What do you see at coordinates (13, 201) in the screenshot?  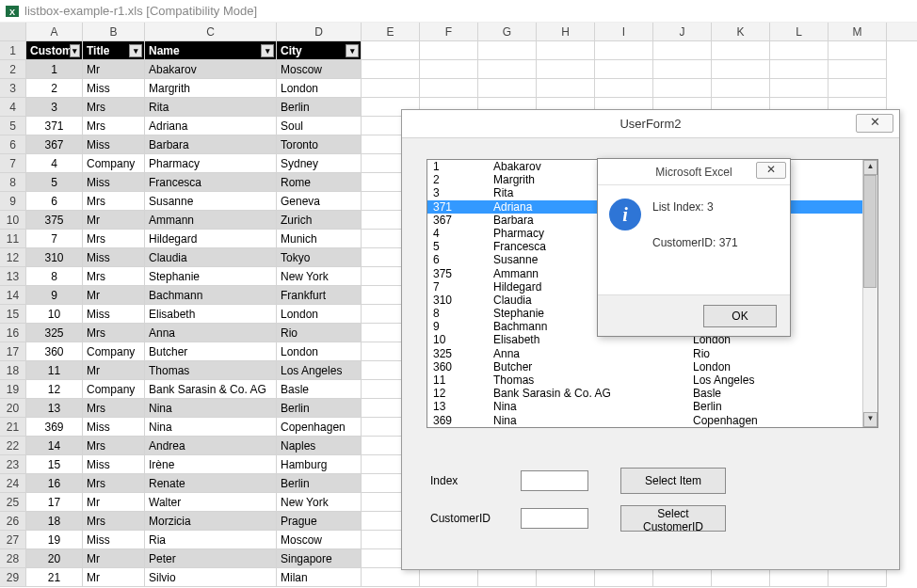 I see `row-number: 9` at bounding box center [13, 201].